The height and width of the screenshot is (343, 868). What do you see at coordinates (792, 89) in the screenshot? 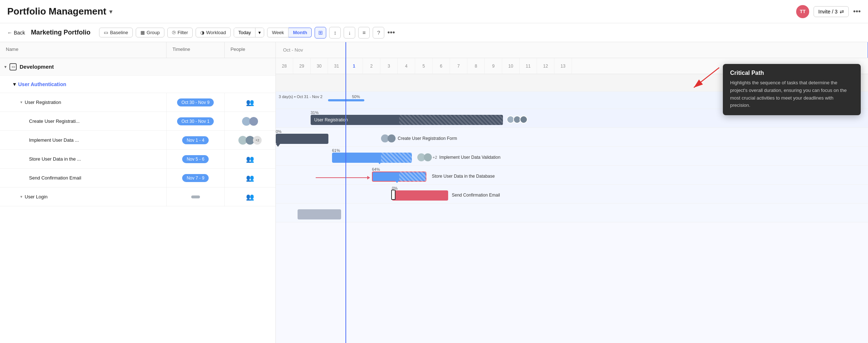
I see `critical-path-tooltip: Critical Path Highlights the sequence of…` at bounding box center [792, 89].